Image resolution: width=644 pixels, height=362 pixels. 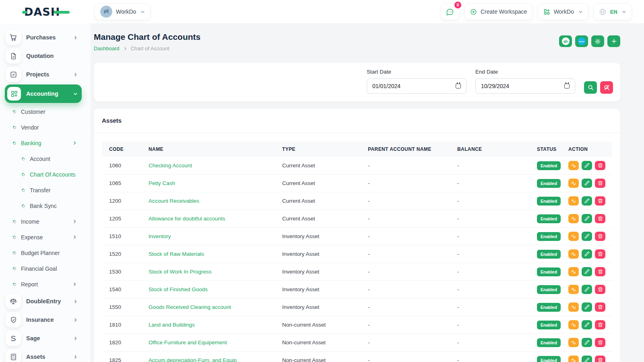 I want to click on sidebar-item-chart-of-accounts: Chart Of Accounts, so click(x=43, y=175).